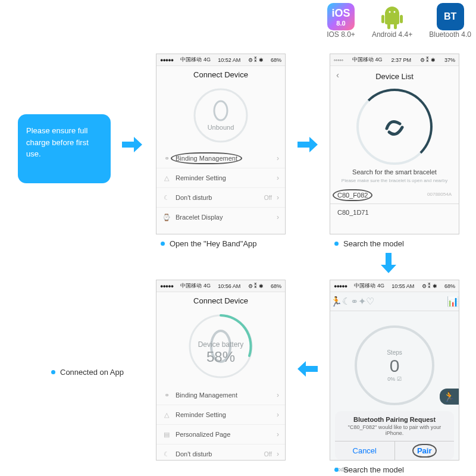 The image size is (476, 476). Describe the element at coordinates (341, 17) in the screenshot. I see `ios-badge-icon: iOS8.0` at that location.